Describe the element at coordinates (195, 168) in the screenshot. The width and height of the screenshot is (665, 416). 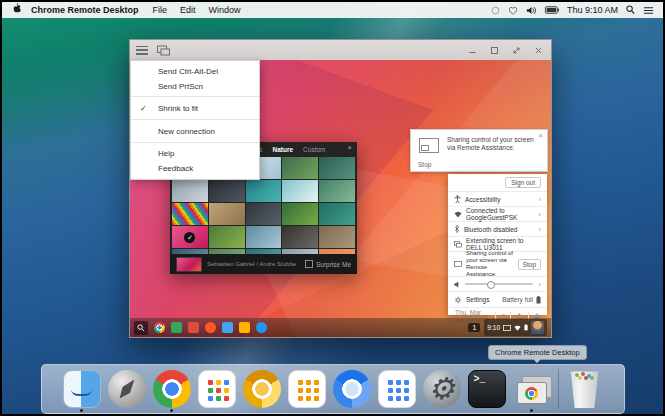
I see `menu-item: Feedback` at that location.